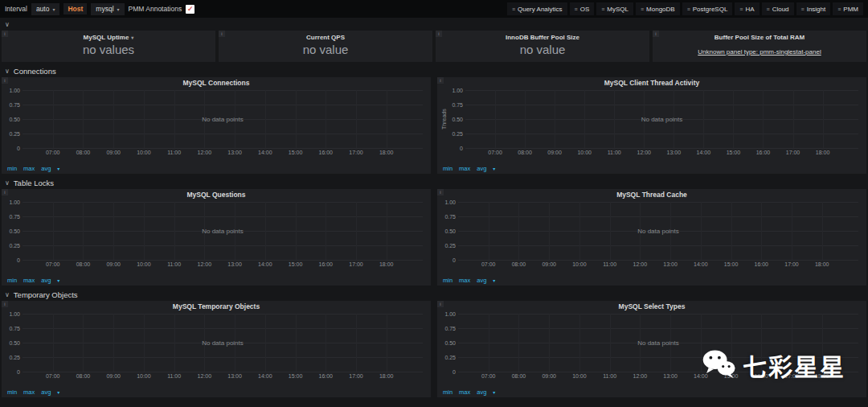  Describe the element at coordinates (434, 294) in the screenshot. I see `section-header: ∨ Temporary Objects` at that location.